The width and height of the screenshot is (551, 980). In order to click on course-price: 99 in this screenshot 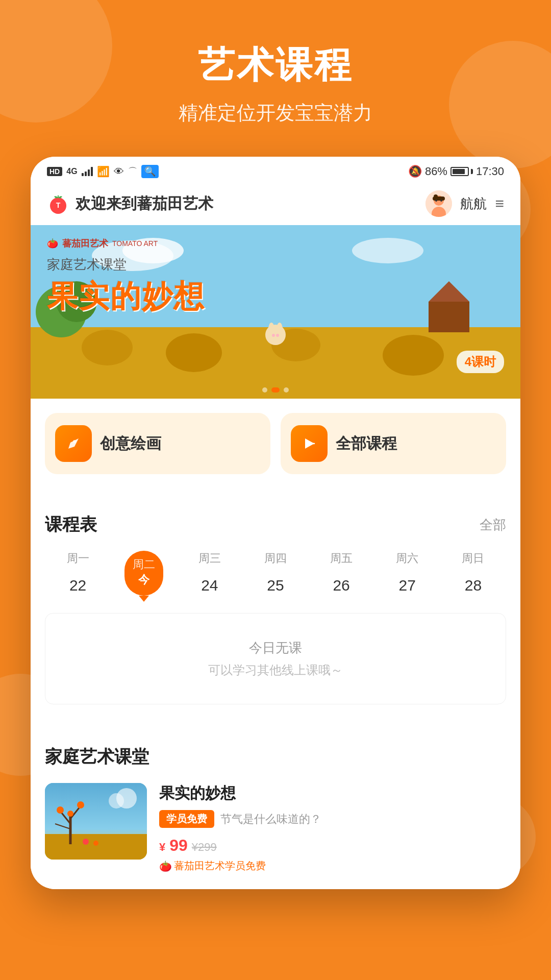, I will do `click(179, 845)`.